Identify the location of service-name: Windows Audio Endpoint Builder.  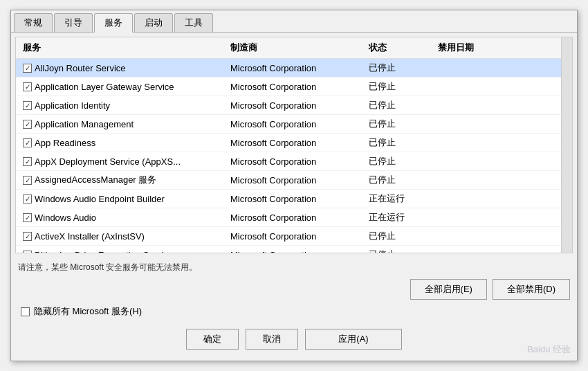
(100, 199).